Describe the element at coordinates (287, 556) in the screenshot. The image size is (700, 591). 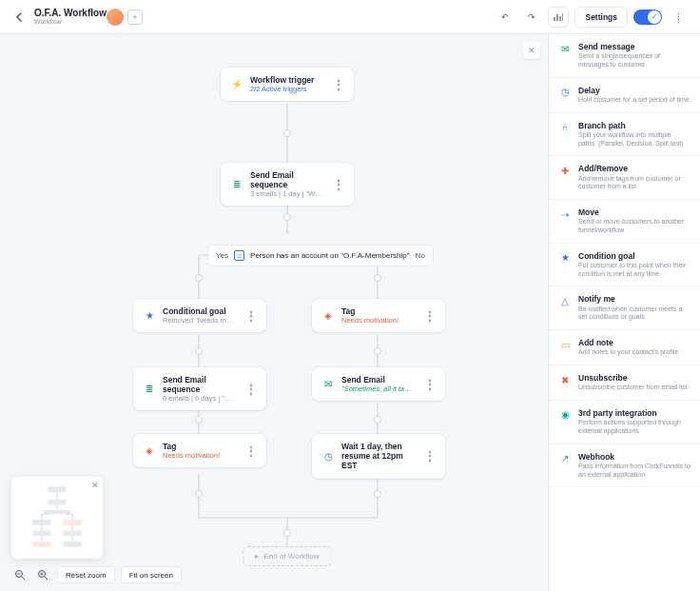
I see `end-of-workflow: ▸ End of Workflow` at that location.